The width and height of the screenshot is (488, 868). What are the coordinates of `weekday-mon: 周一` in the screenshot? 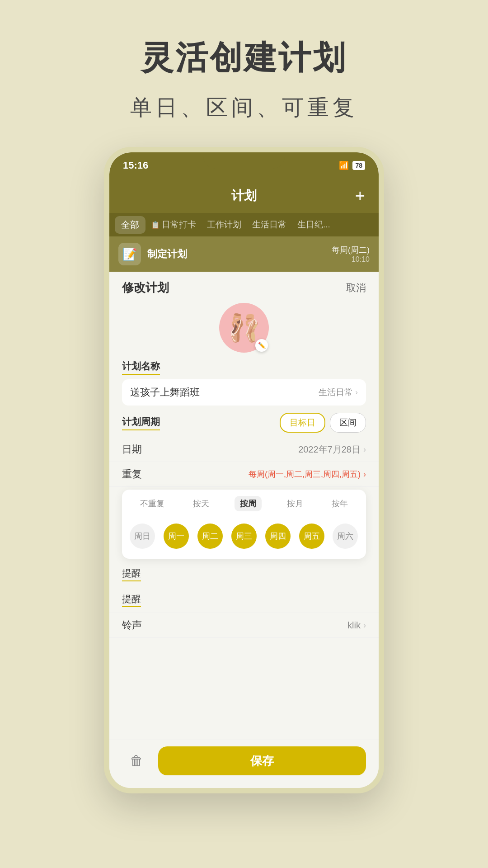 It's located at (176, 536).